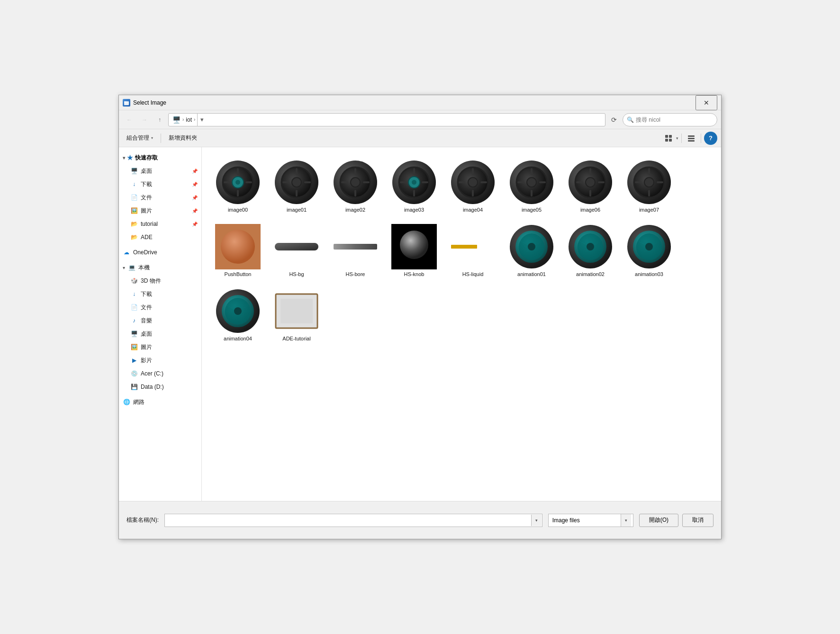 The image size is (840, 634). I want to click on sidebar-item-desktop1: 🖥️ 桌面 📌, so click(160, 171).